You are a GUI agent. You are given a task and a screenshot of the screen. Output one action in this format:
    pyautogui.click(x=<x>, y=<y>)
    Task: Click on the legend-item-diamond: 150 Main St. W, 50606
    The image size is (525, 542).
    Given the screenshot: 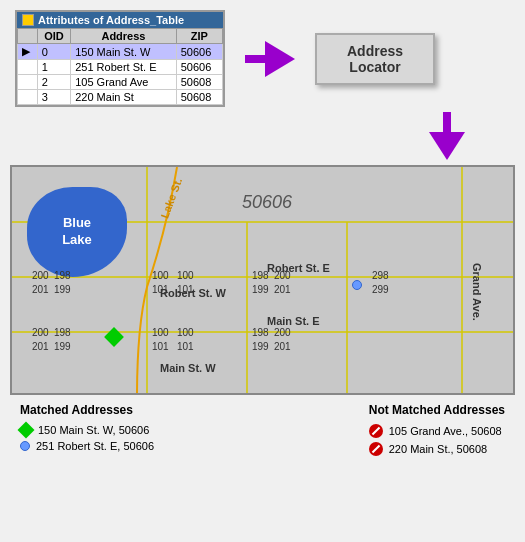 What is the action you would take?
    pyautogui.click(x=87, y=430)
    